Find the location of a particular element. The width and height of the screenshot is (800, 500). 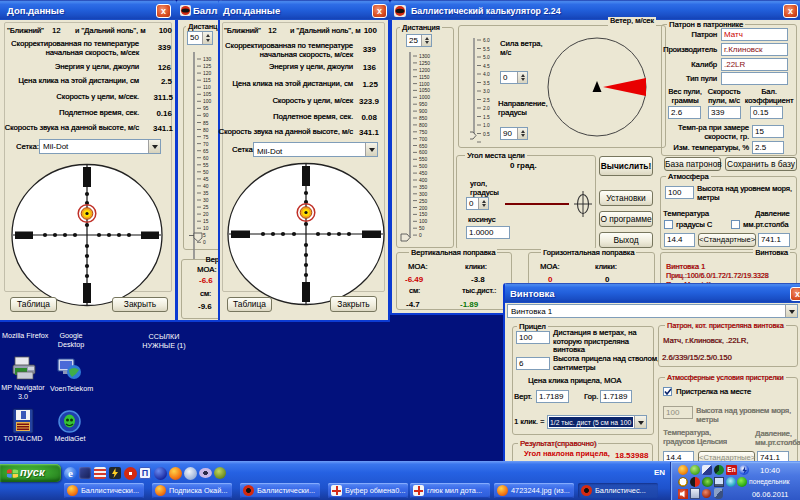

svg-text: 650 is located at coordinates (423, 146).